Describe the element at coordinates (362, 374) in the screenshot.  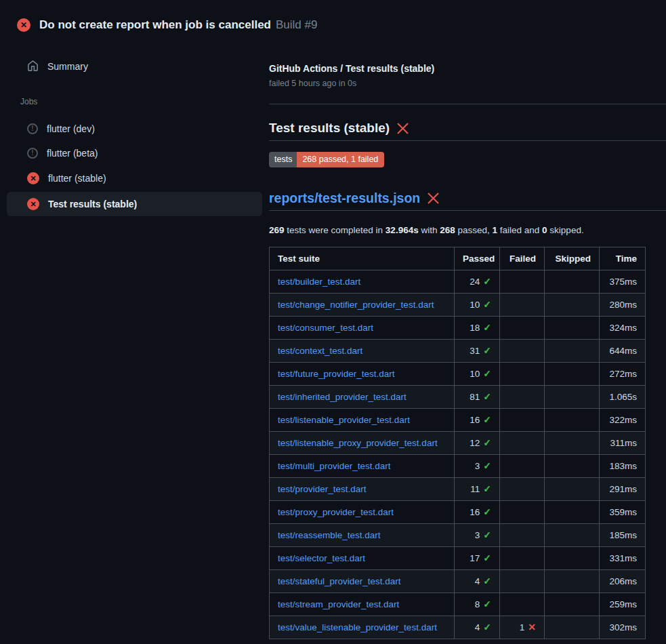
I see `test-suite-cell: test/future_provider_test.dart` at that location.